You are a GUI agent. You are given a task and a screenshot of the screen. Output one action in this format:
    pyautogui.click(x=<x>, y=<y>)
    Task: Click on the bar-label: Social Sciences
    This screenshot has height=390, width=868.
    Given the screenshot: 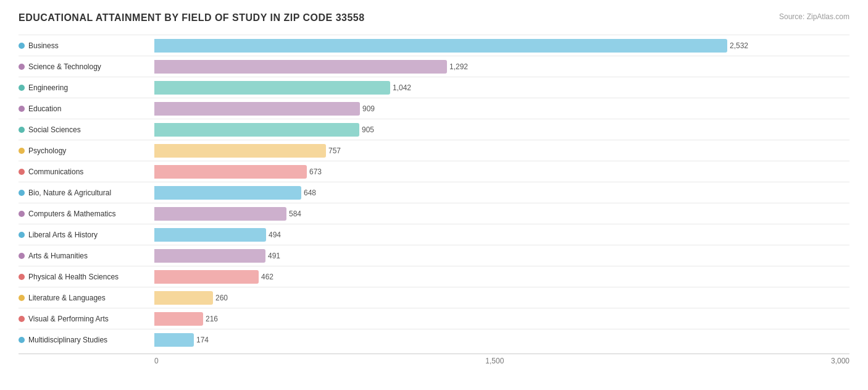 What is the action you would take?
    pyautogui.click(x=86, y=130)
    